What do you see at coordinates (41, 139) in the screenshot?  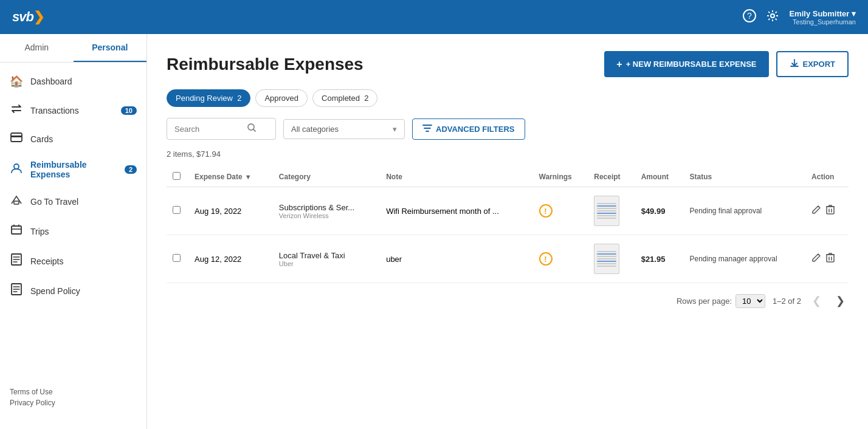 I see `sidebar-label-cards: Cards` at bounding box center [41, 139].